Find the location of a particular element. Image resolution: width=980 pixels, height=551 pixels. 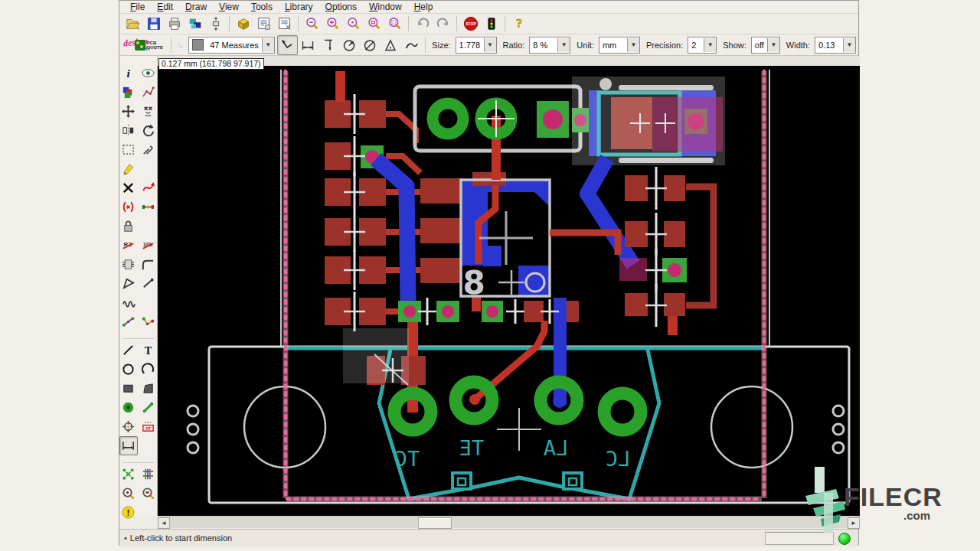

svg-text: i is located at coordinates (129, 73).